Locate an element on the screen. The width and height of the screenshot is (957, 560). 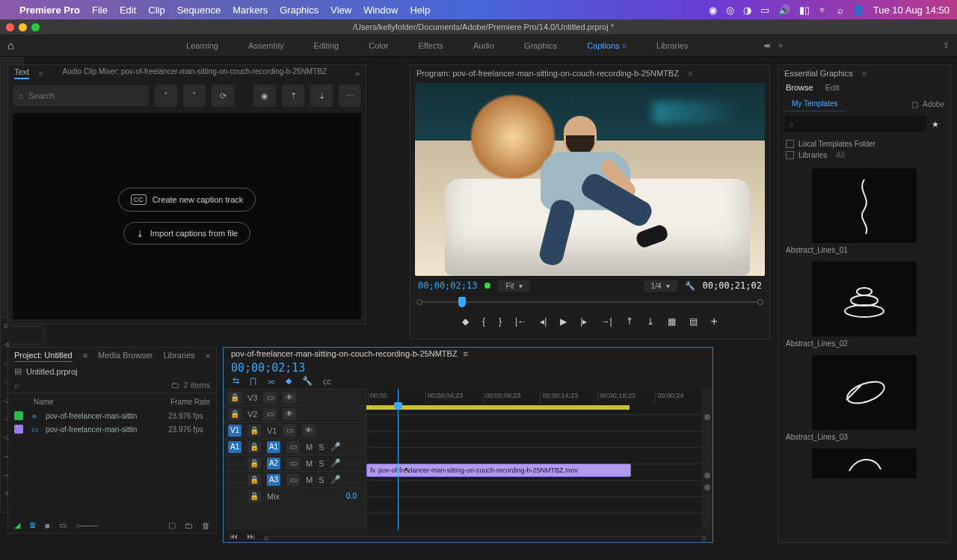
menu-help: Help is located at coordinates (420, 10).